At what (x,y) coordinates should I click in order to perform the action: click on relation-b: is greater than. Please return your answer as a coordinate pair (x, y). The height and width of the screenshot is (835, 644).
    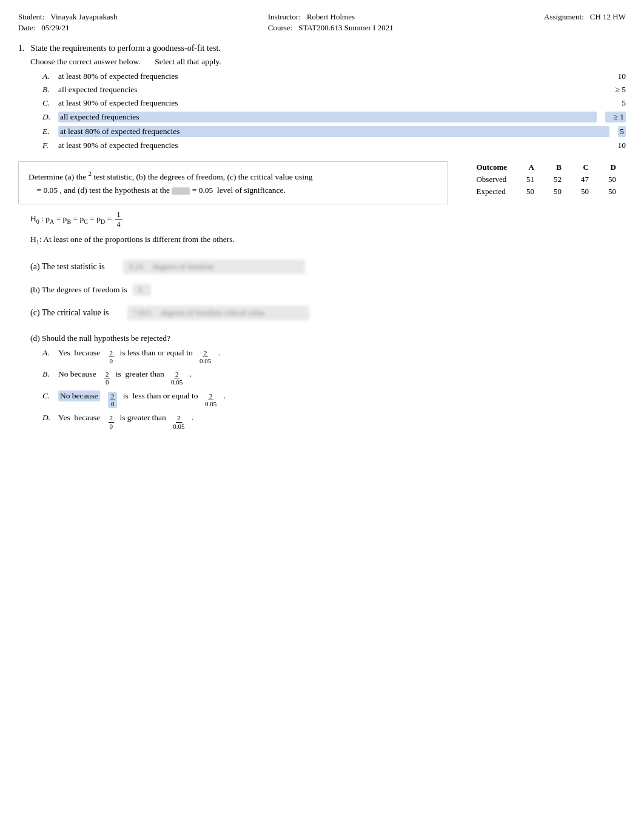
    Looking at the image, I should click on (139, 374).